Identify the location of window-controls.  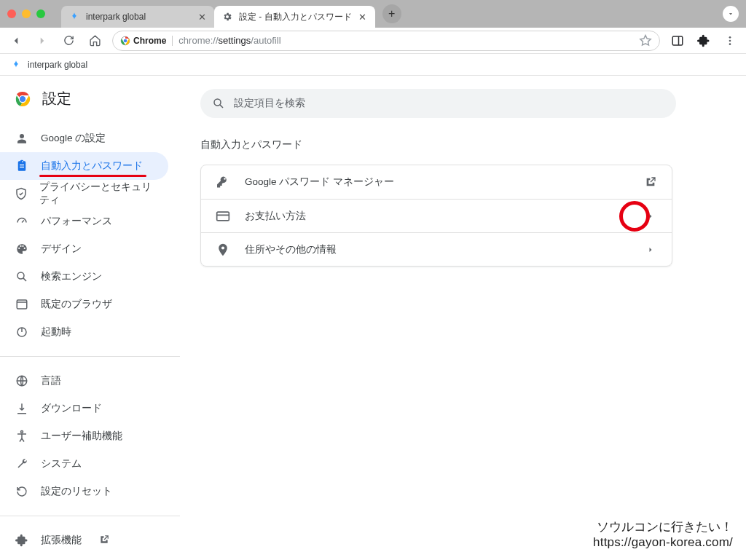
(26, 14).